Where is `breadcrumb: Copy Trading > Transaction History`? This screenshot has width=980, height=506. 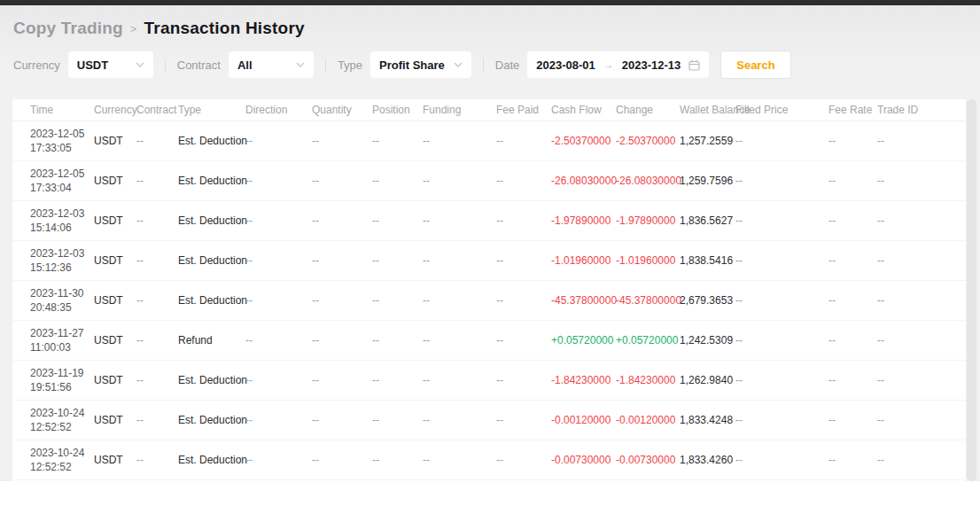
breadcrumb: Copy Trading > Transaction History is located at coordinates (159, 28).